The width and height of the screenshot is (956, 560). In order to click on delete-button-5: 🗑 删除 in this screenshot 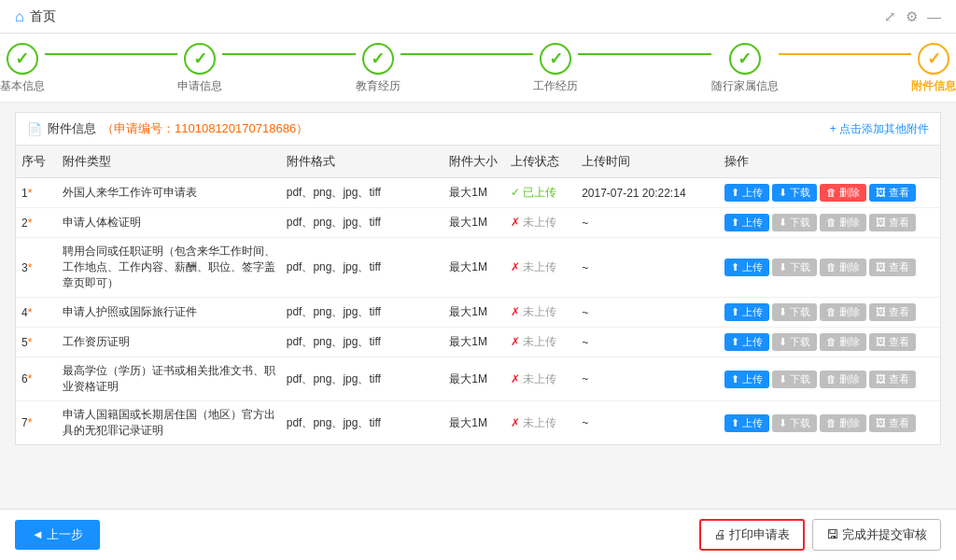, I will do `click(843, 379)`.